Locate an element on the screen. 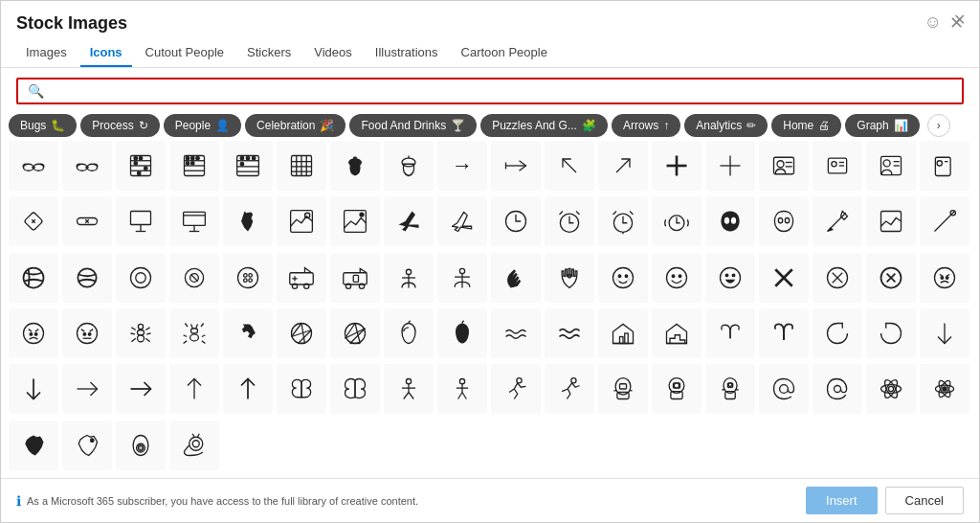 Image resolution: width=980 pixels, height=523 pixels. icon-aperture1 is located at coordinates (301, 333).